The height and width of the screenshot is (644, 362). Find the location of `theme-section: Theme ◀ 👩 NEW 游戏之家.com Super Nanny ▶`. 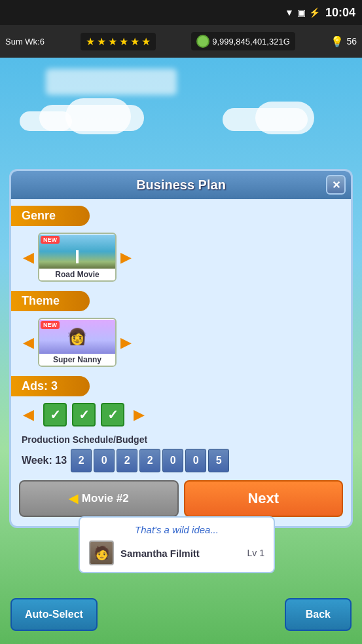

theme-section: Theme ◀ 👩 NEW 游戏之家.com Super Nanny ▶ is located at coordinates (181, 327).